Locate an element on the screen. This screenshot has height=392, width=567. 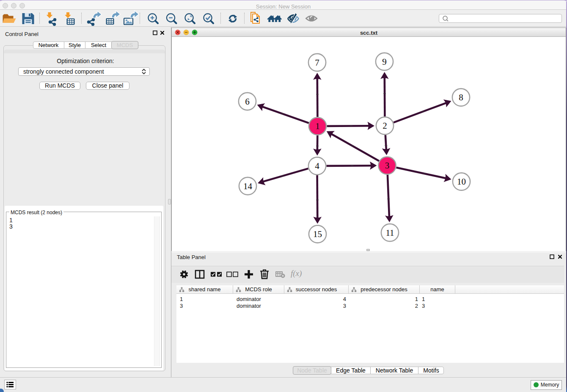
svg-text: 3 is located at coordinates (388, 166).